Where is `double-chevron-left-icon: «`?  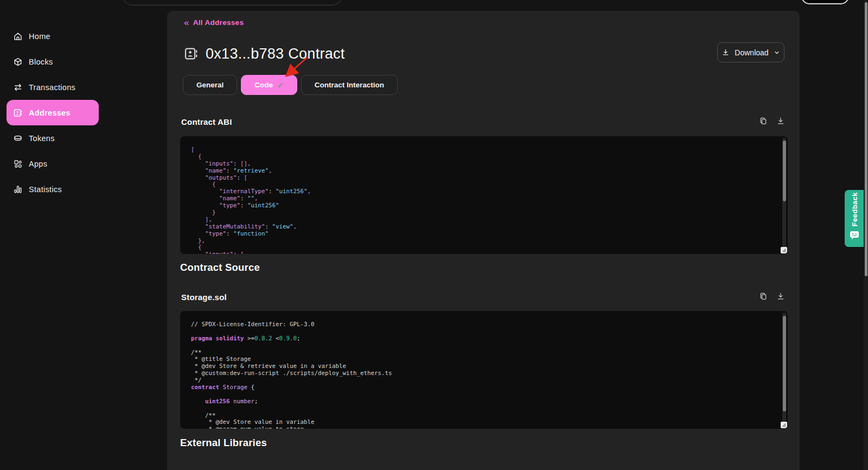 double-chevron-left-icon: « is located at coordinates (187, 23).